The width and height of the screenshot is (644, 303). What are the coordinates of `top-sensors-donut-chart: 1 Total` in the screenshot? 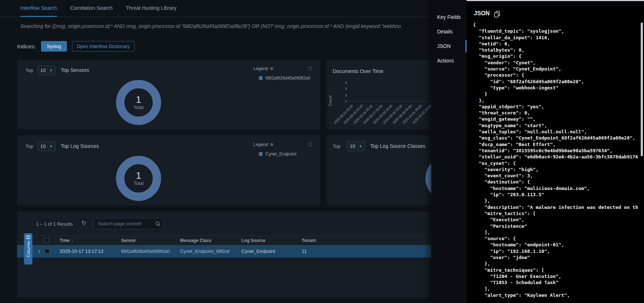 It's located at (139, 102).